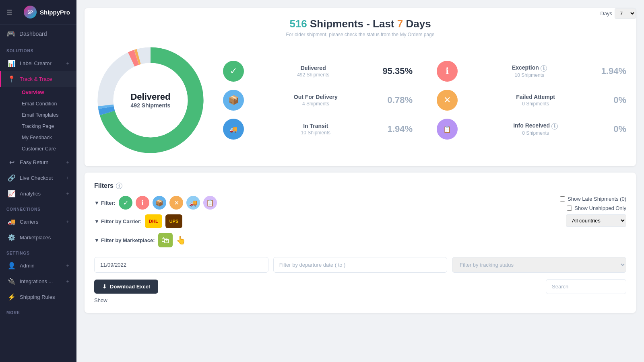 Image resolution: width=644 pixels, height=362 pixels. I want to click on sub-item-my-feedback: My Feedback, so click(47, 138).